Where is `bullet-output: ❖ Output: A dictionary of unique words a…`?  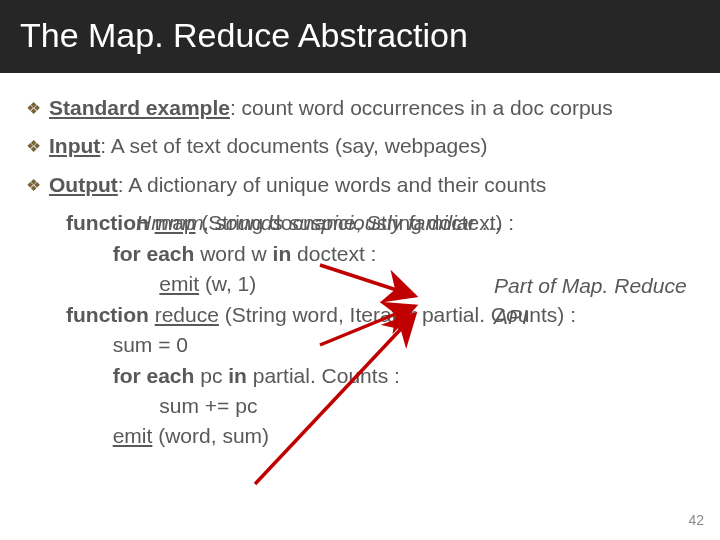 bullet-output: ❖ Output: A dictionary of unique words a… is located at coordinates (360, 185).